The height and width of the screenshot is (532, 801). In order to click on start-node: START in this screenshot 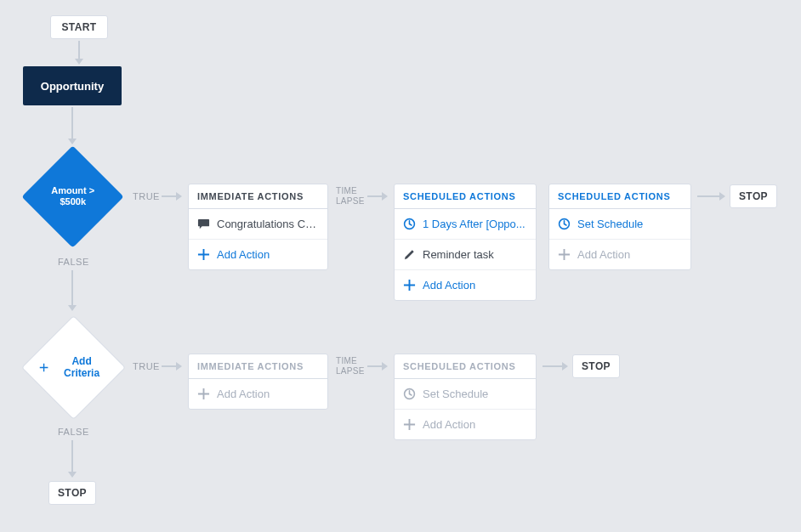, I will do `click(79, 27)`.